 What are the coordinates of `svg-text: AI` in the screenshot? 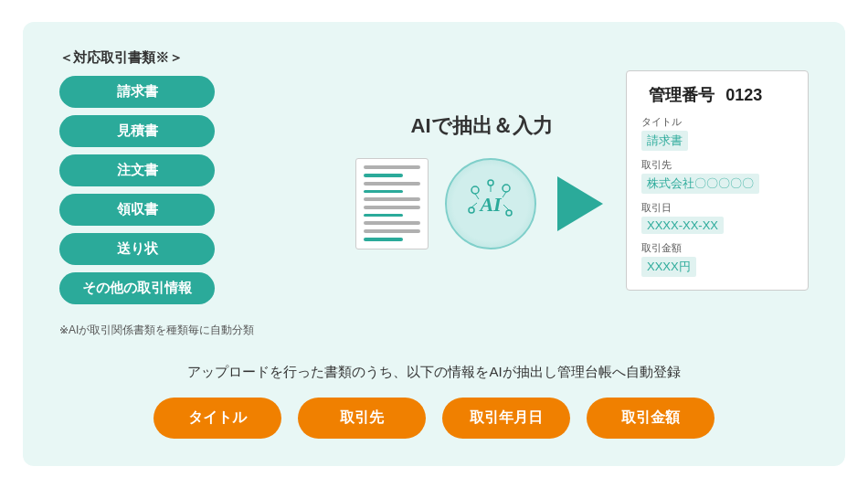 It's located at (490, 203).